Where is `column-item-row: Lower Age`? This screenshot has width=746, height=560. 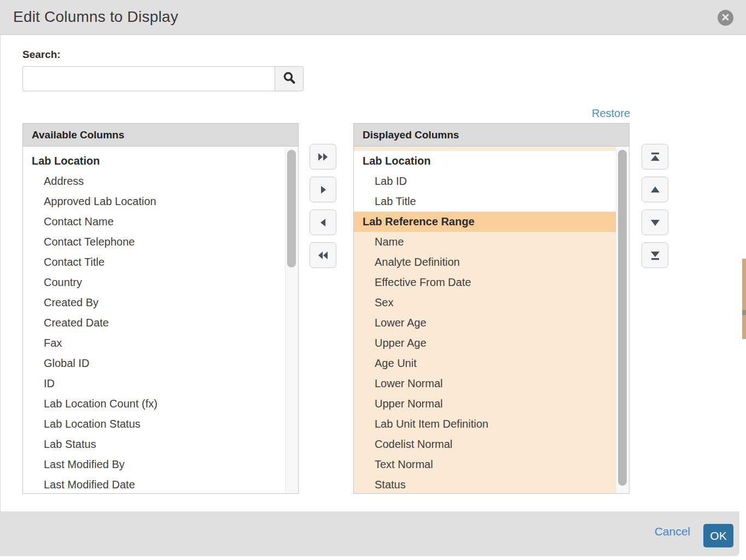
column-item-row: Lower Age is located at coordinates (485, 323).